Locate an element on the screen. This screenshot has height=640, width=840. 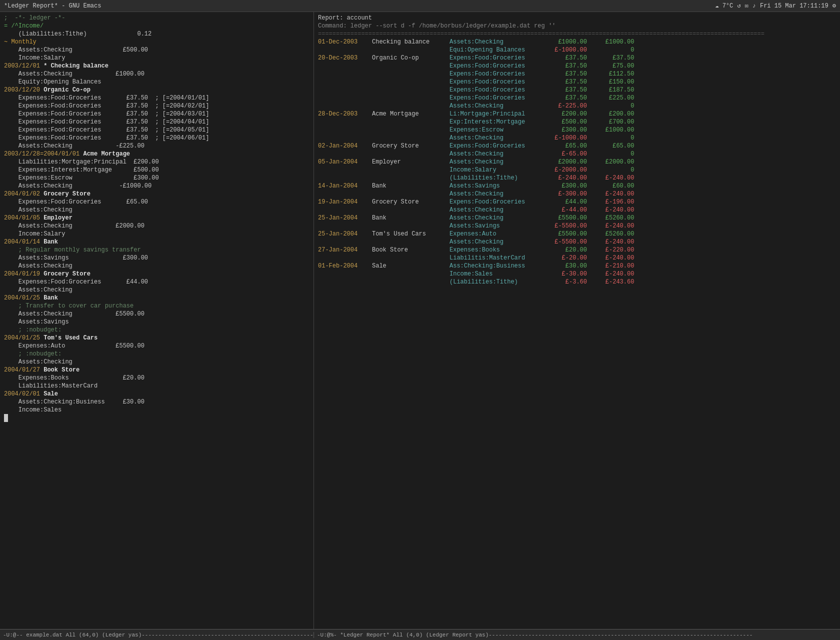
right-line: Equi:Opening Balances£-1000.00 0 is located at coordinates (577, 50).